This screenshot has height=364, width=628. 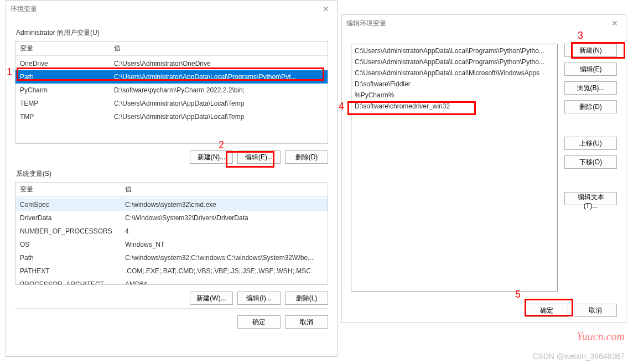 I want to click on edit-text-button: 编辑文本(T)..., so click(x=591, y=199).